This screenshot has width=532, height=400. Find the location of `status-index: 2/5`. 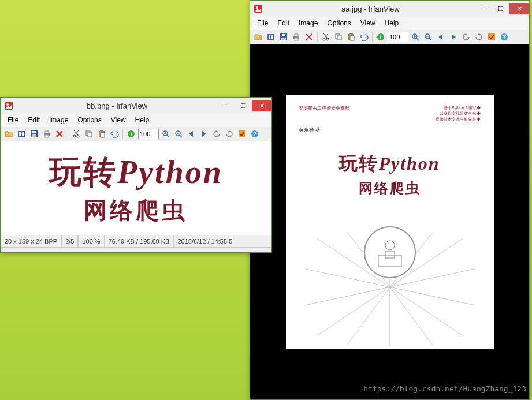

status-index: 2/5 is located at coordinates (69, 241).